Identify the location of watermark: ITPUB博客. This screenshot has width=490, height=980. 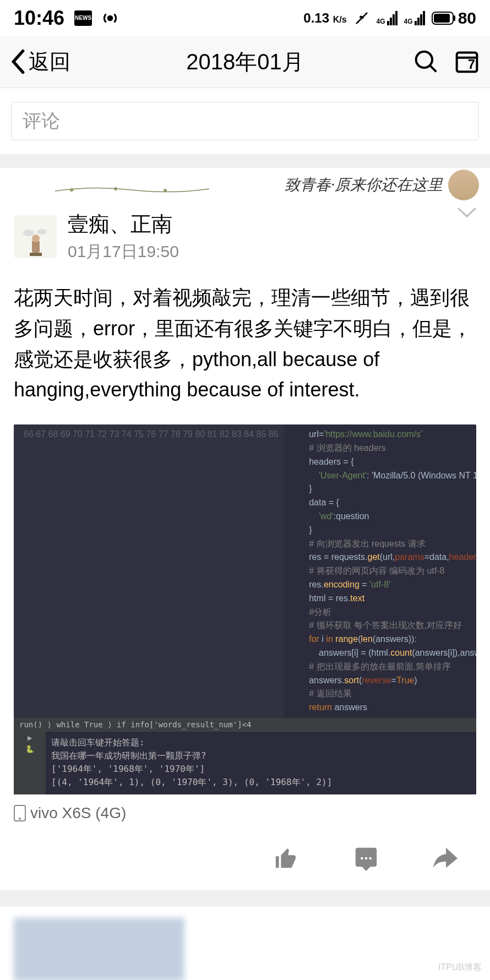
(460, 968).